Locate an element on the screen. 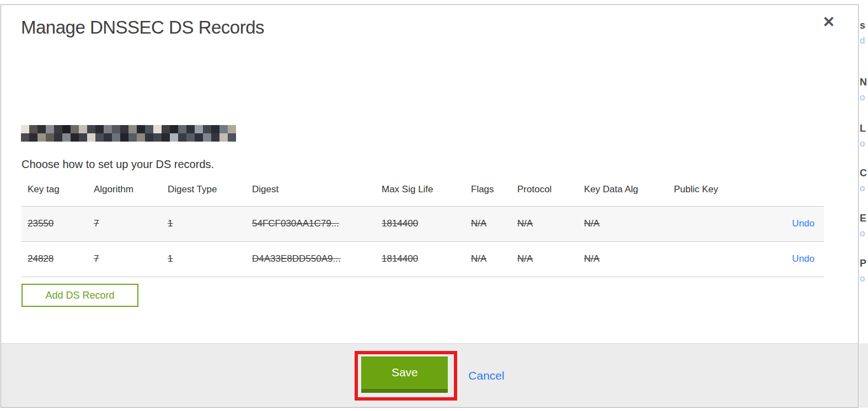  cancel-link: Cancel is located at coordinates (486, 376).